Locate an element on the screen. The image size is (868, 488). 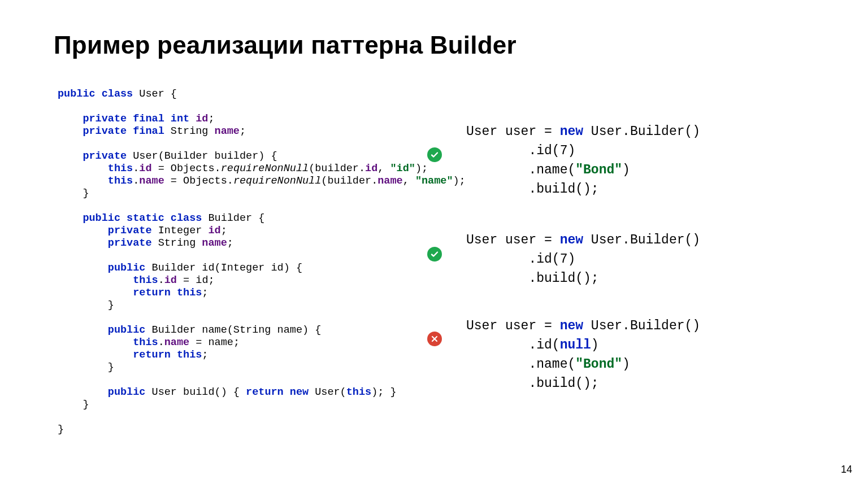
code-token: null is located at coordinates (575, 345).